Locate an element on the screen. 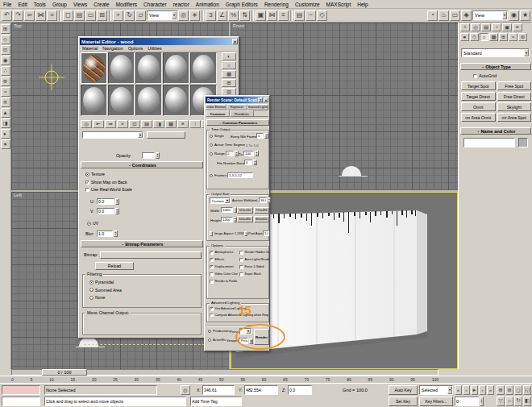 The width and height of the screenshot is (532, 407). track-bar: 0510152025303540455055606570758085909510… is located at coordinates (266, 379).